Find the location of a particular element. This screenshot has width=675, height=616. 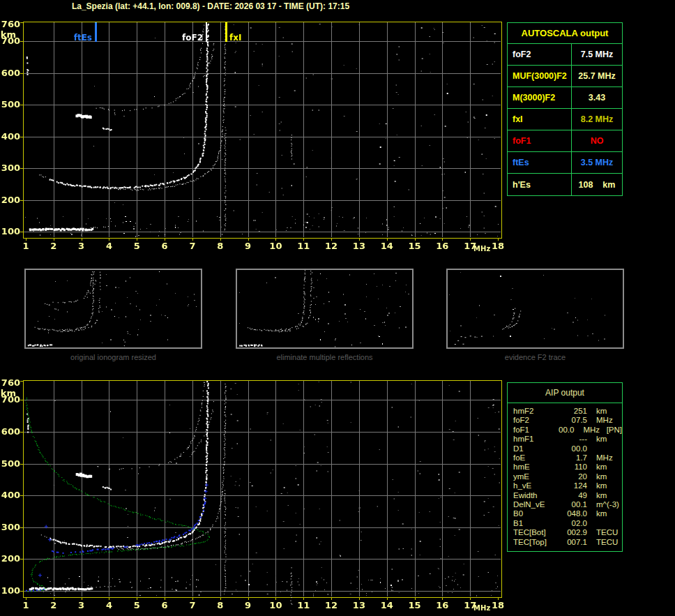

aip-output-table: AIP output hmF2251kmfoF207.5MHzfoF100.0M… is located at coordinates (565, 467).